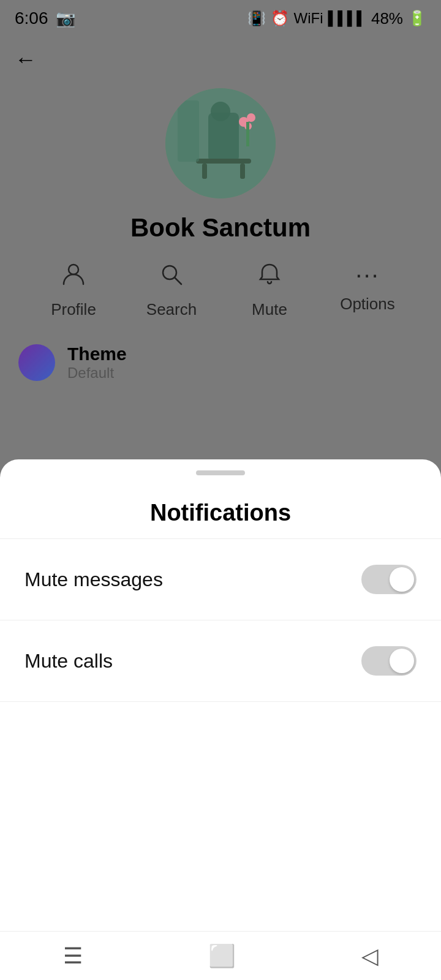 This screenshot has width=441, height=980. Describe the element at coordinates (309, 18) in the screenshot. I see `wifi-icon: WiFi` at that location.